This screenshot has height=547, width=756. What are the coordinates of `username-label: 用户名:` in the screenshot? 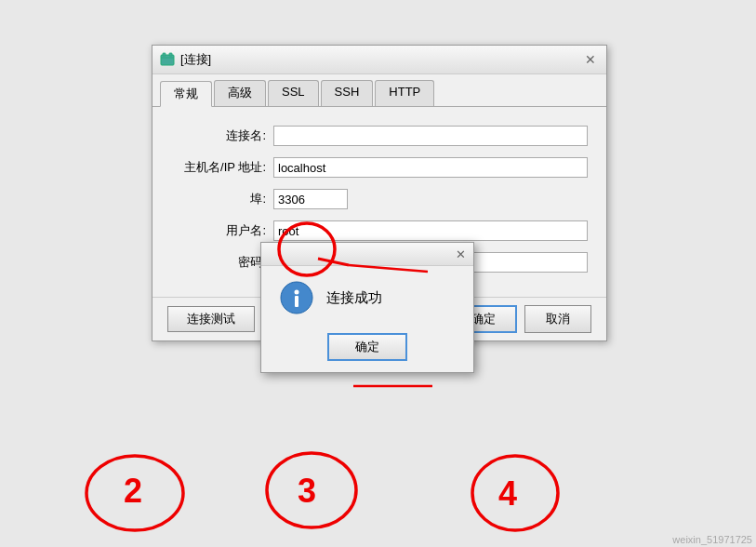 It's located at (222, 231).